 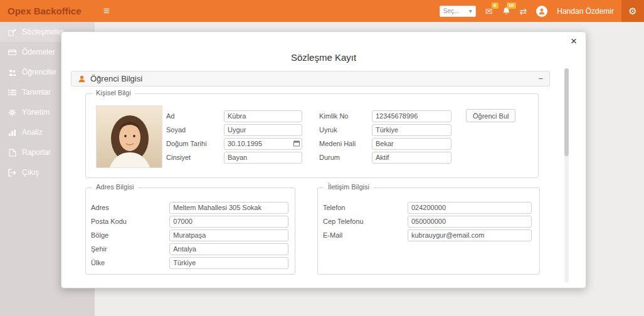 What do you see at coordinates (107, 11) in the screenshot?
I see `hamburger-icon: ≡` at bounding box center [107, 11].